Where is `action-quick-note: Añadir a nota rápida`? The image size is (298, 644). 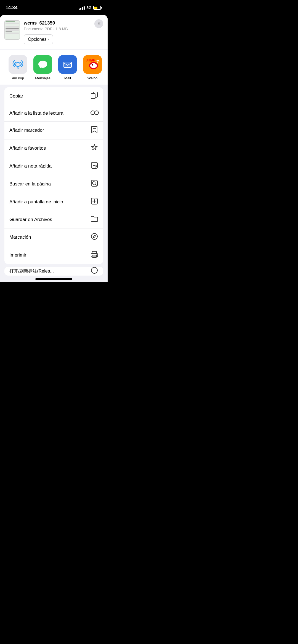
action-quick-note: Añadir a nota rápida is located at coordinates (54, 166).